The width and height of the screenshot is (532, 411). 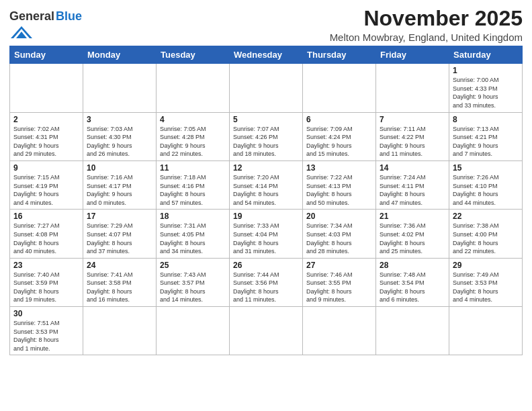 I want to click on day-info: Sunrise: 7:46 AM Sunset: 3:55 PM Dayligh…, so click(x=339, y=287).